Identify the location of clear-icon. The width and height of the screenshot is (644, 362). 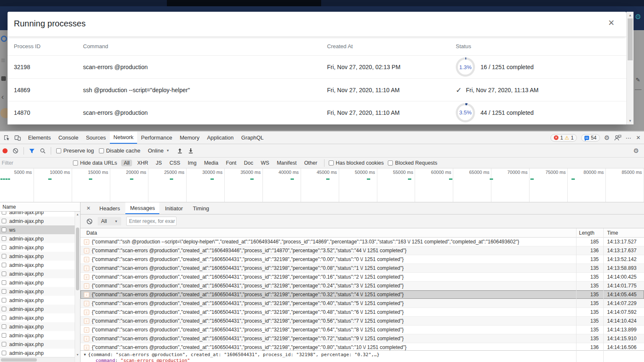
(16, 151).